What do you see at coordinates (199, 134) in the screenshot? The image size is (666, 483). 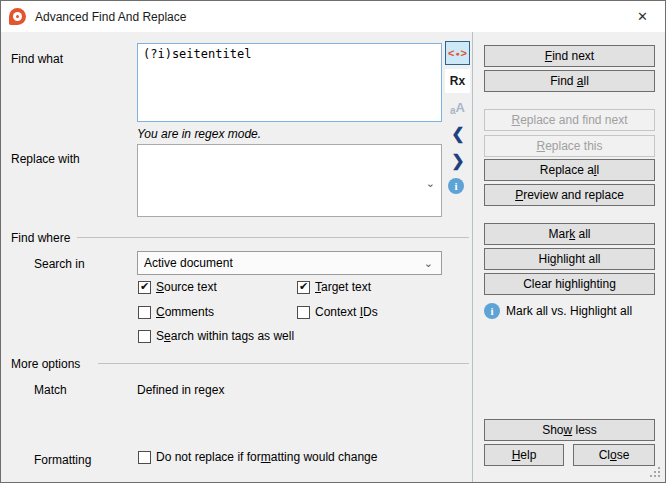 I see `regex-mode-note: You are in regex mode.` at bounding box center [199, 134].